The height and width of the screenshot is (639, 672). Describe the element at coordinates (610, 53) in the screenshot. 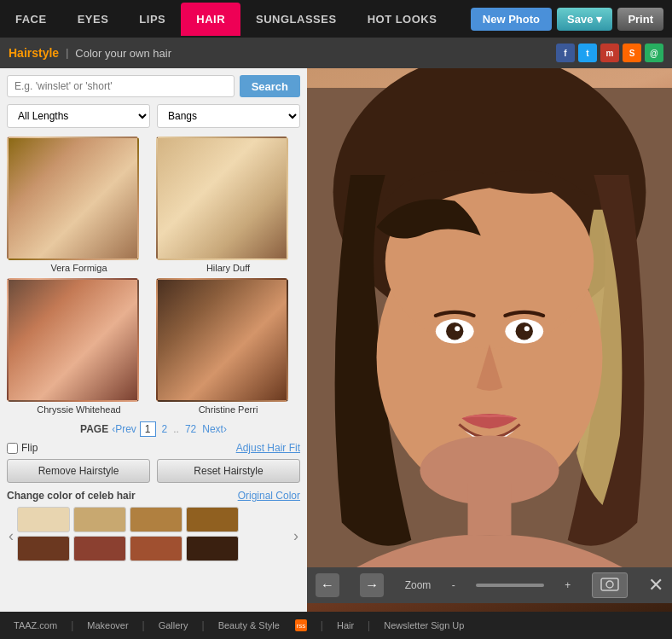

I see `social-icons-bar: f t m S @` at that location.